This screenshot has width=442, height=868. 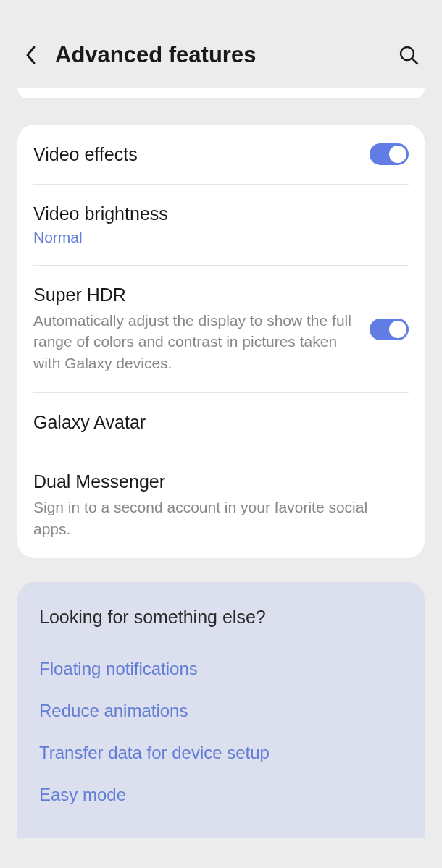 What do you see at coordinates (221, 154) in the screenshot?
I see `video-effects-row: Video effects` at bounding box center [221, 154].